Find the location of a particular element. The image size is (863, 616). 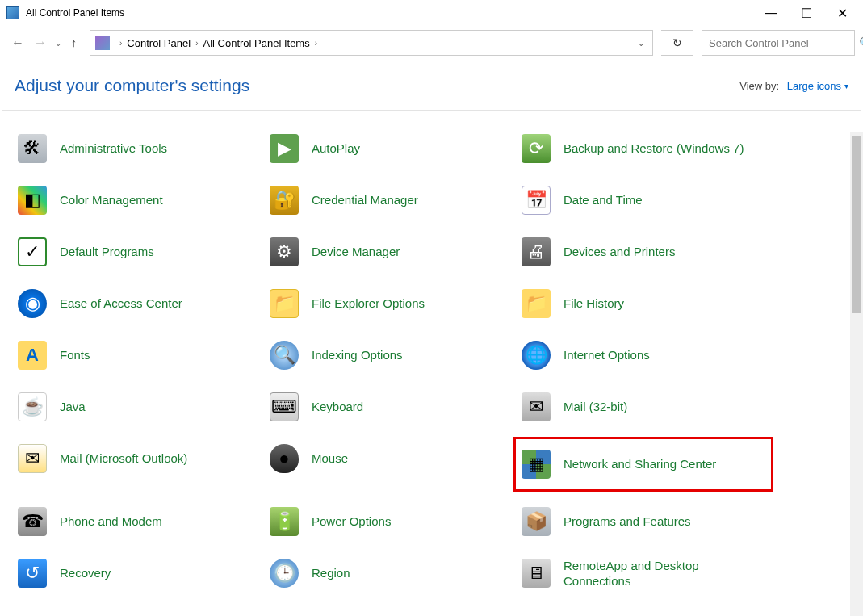

item-label: Internet Options is located at coordinates (607, 355).